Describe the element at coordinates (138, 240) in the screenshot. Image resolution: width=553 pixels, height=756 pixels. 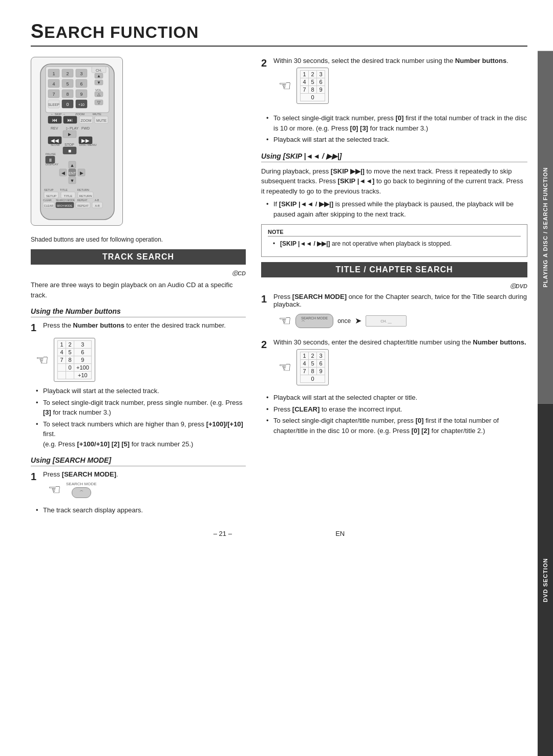
I see `shaded-note: Shaded buttons are used for following op…` at that location.